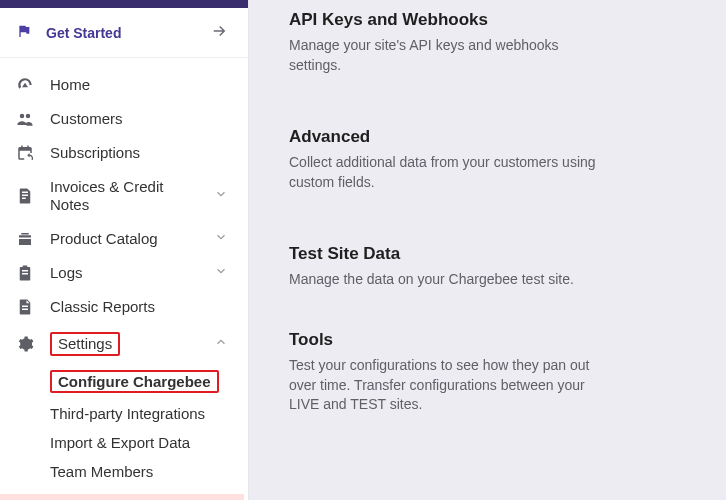  What do you see at coordinates (124, 119) in the screenshot?
I see `sidebar-item-customers: Customers` at bounding box center [124, 119].